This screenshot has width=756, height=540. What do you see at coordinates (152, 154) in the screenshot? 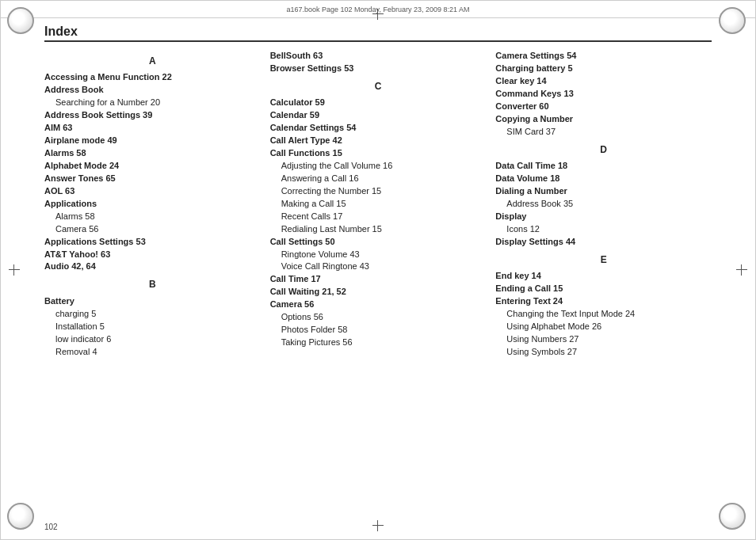
I see `entry-0-7: Alarms 58` at bounding box center [152, 154].